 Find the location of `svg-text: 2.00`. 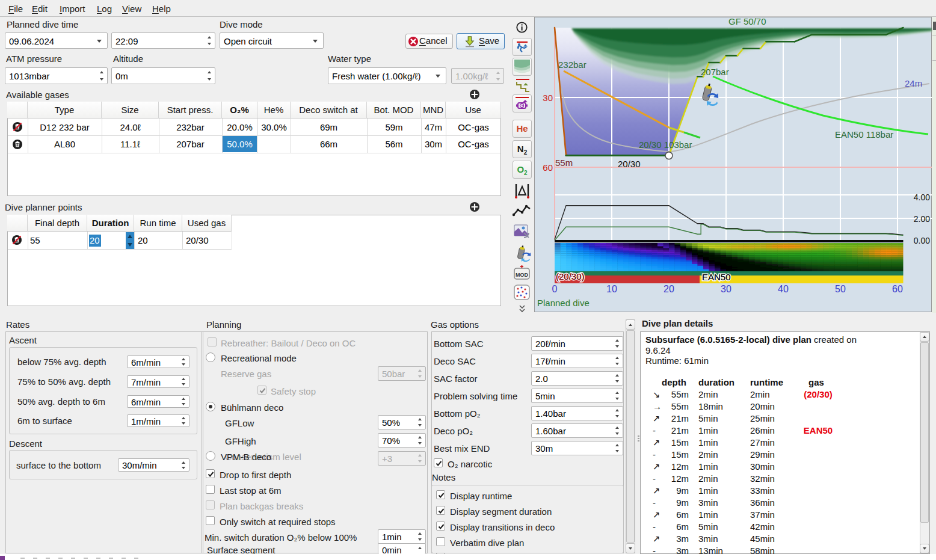

svg-text: 2.00 is located at coordinates (922, 219).